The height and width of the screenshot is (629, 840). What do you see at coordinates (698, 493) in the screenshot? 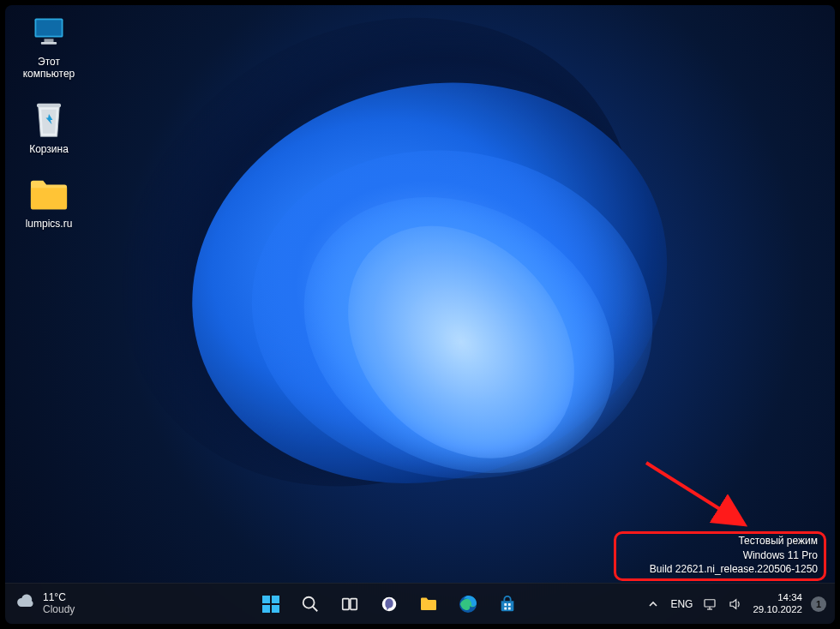
I see `annotation-arrow-icon` at bounding box center [698, 493].